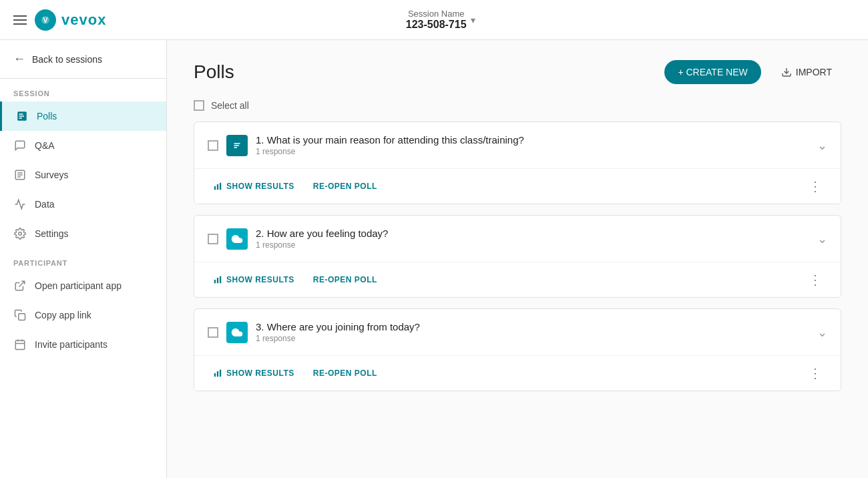  I want to click on poll-3-info: 3. Where are you joining from today? 1 r…, so click(338, 332).